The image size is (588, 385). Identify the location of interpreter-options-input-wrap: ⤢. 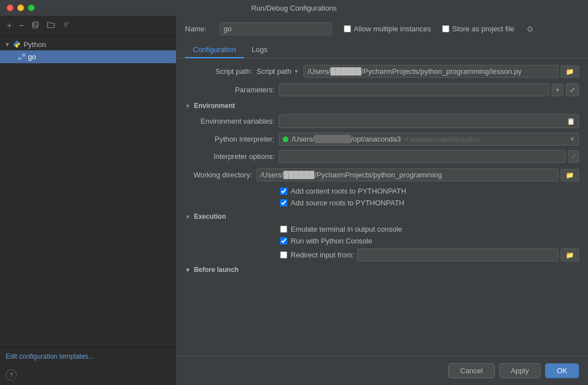
(429, 157).